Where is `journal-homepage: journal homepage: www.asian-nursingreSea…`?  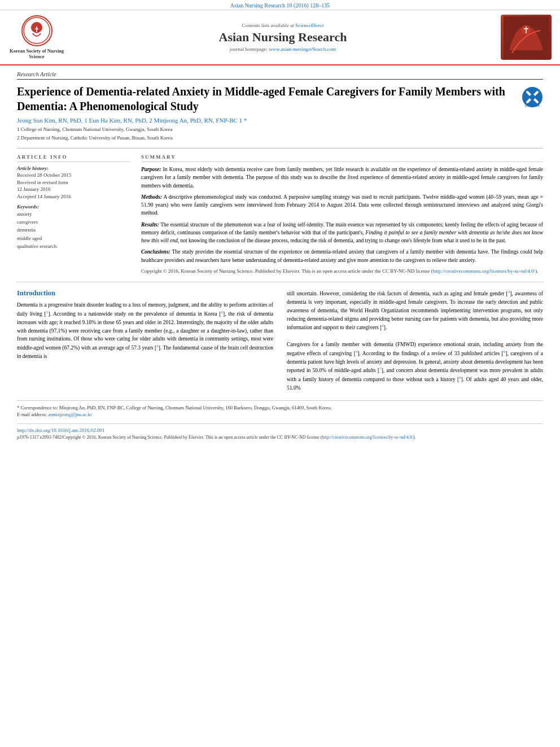 journal-homepage: journal homepage: www.asian-nursingreSea… is located at coordinates (283, 49).